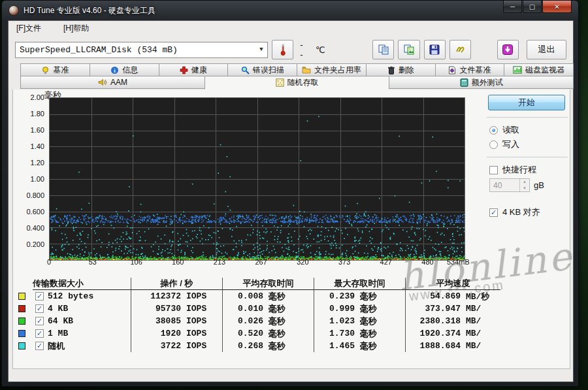  What do you see at coordinates (386, 262) in the screenshot?
I see `x-tick-label: 427` at bounding box center [386, 262].